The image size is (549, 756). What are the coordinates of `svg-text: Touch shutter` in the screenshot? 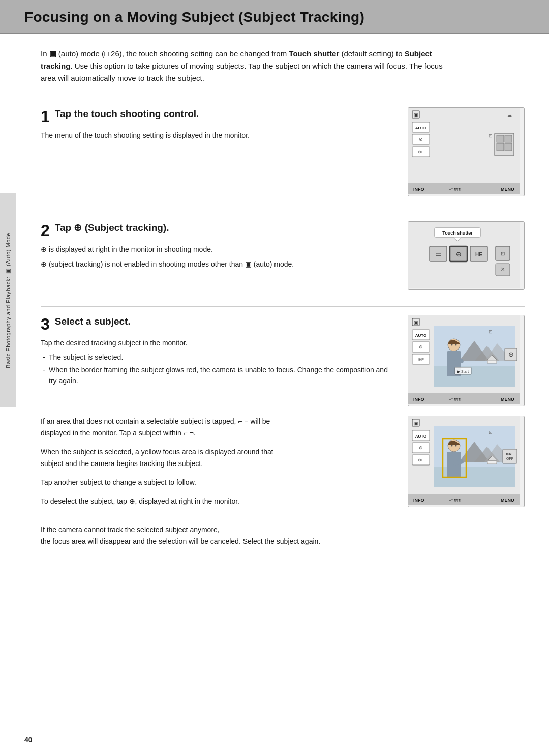 It's located at (458, 233).